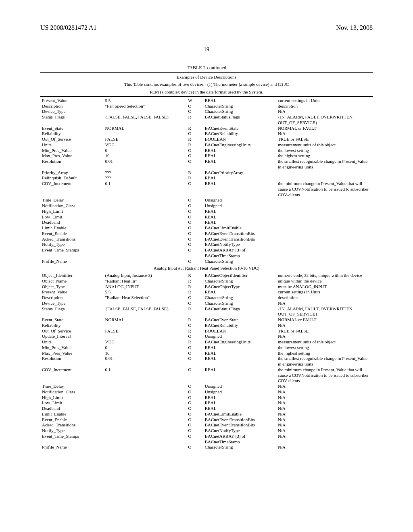 Image resolution: width=413 pixels, height=532 pixels. Describe the element at coordinates (206, 173) in the screenshot. I see `table-row: Priority_Array???RBACnetPriorityArray` at that location.